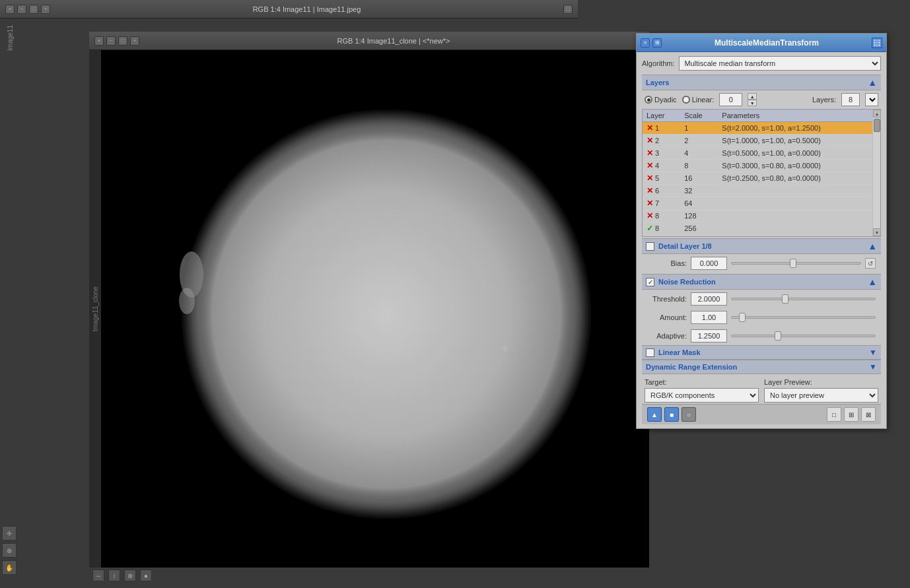 This screenshot has height=588, width=910. What do you see at coordinates (851, 414) in the screenshot?
I see `save-action-button: ⊞` at bounding box center [851, 414].